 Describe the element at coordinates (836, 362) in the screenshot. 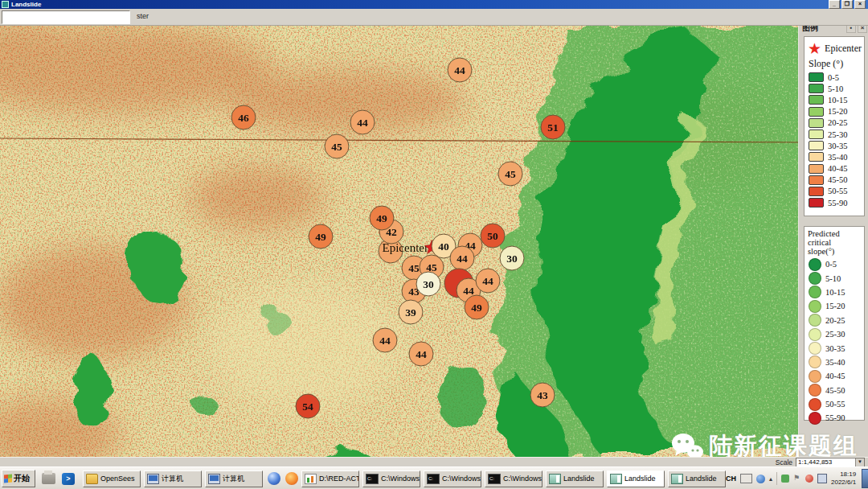

I see `critical-class-label: 35-40` at that location.